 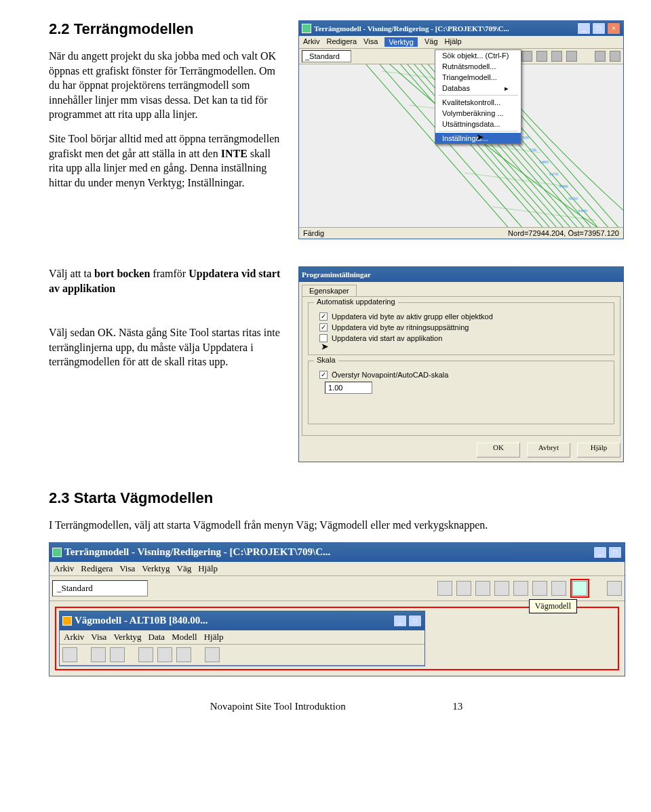 I want to click on t2: bort bocken, so click(x=122, y=274).